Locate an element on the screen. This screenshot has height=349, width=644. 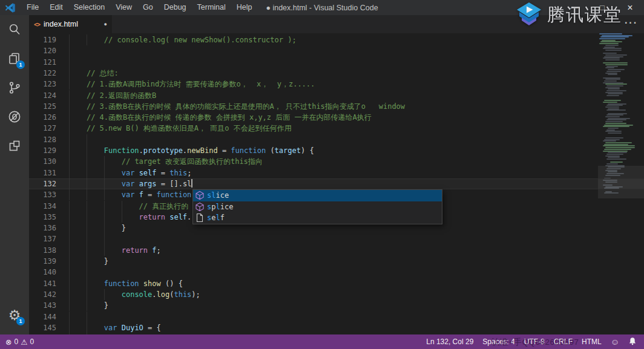
code-line-126: 126 // 4.函数B在执行的时候 传递的参数 会拼接到 x,y,z 后面 一… is located at coordinates (314, 117).